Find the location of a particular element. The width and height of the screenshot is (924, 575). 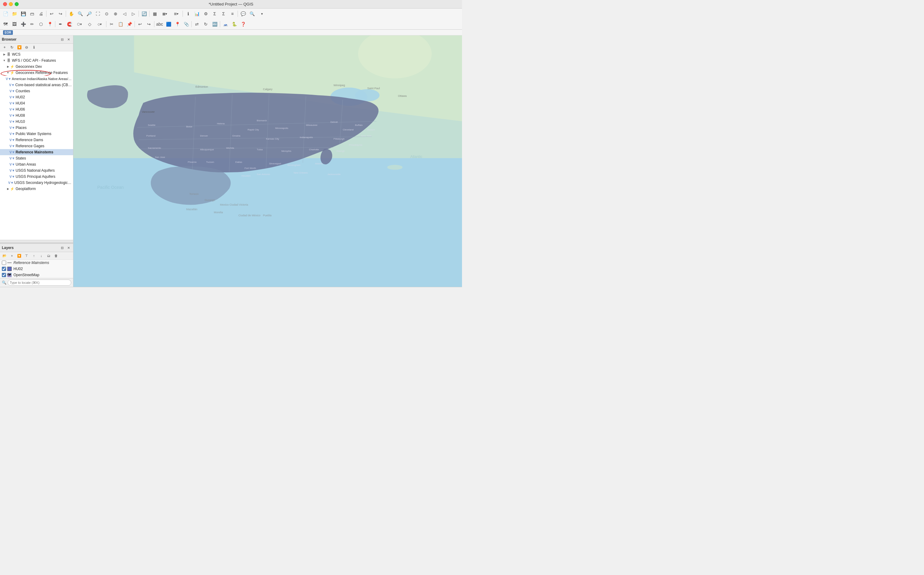

python2-button: 🐍 is located at coordinates (234, 24).